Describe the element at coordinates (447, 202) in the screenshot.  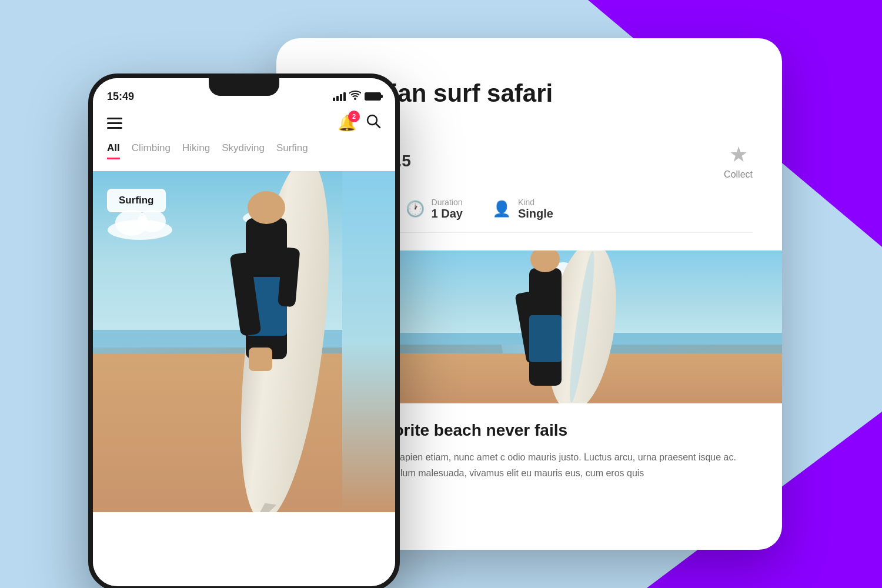
I see `duration-label: Duration` at that location.